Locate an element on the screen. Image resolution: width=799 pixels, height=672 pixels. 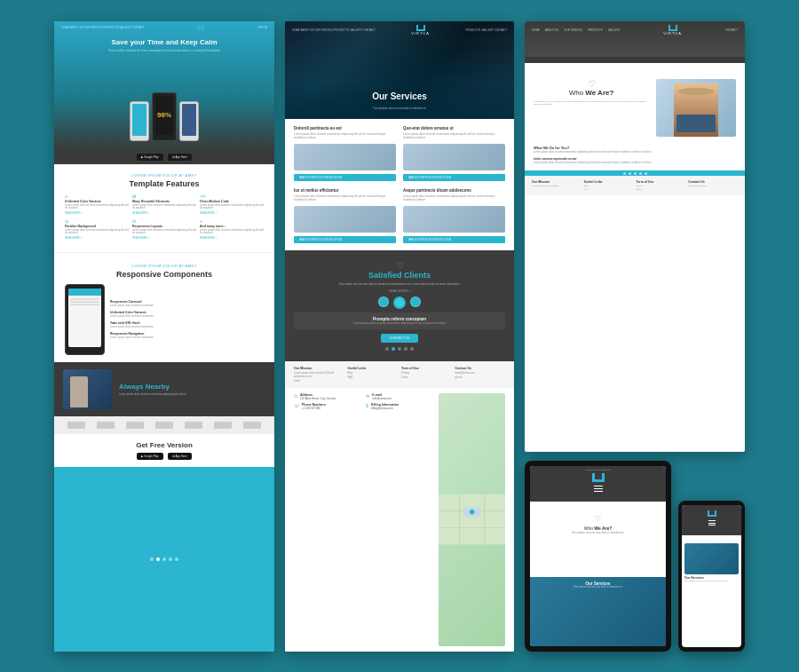
lp-free-apple-btn: ⌘ App Store is located at coordinates (179, 456).